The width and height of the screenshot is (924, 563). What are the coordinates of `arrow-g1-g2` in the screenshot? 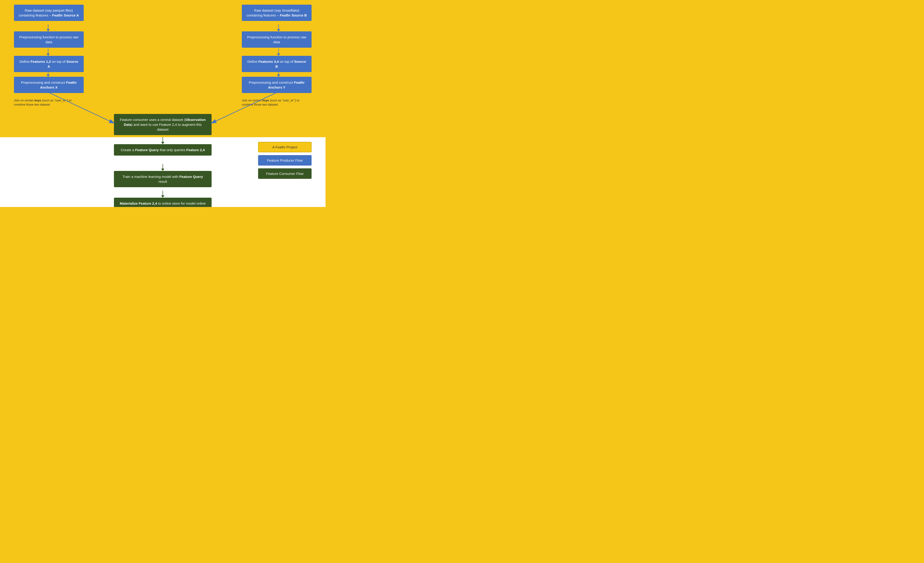 It's located at (163, 141).